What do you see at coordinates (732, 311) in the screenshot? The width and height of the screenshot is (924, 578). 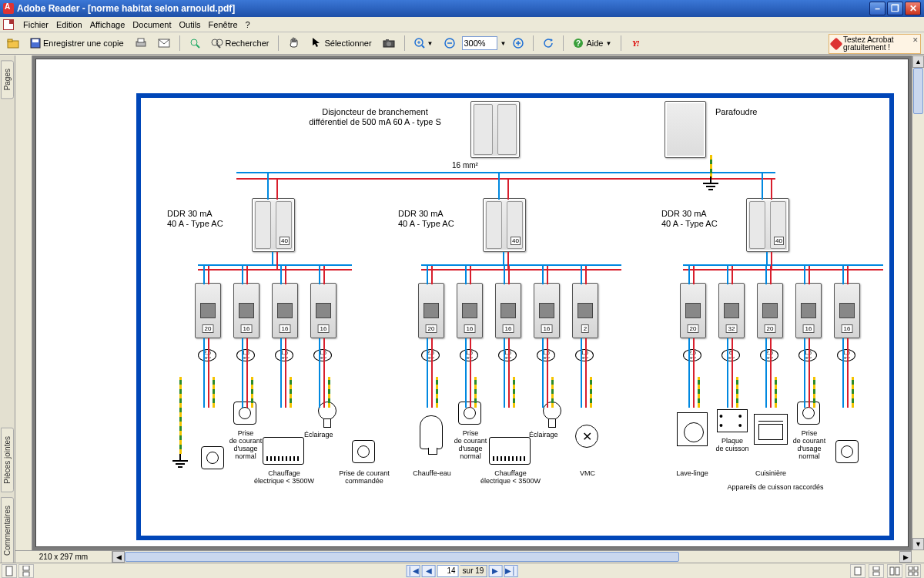 I see `breaker-g3-2: 32` at bounding box center [732, 311].